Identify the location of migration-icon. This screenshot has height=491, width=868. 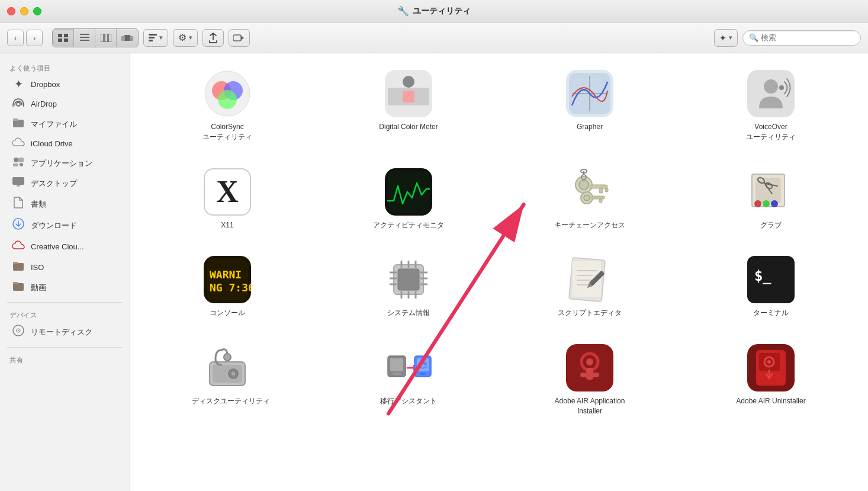
(409, 368).